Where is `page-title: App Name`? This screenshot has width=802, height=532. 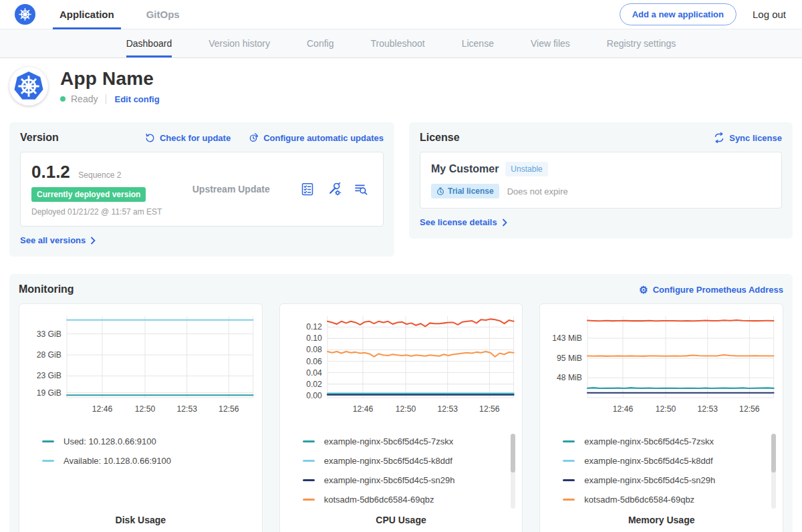 page-title: App Name is located at coordinates (110, 79).